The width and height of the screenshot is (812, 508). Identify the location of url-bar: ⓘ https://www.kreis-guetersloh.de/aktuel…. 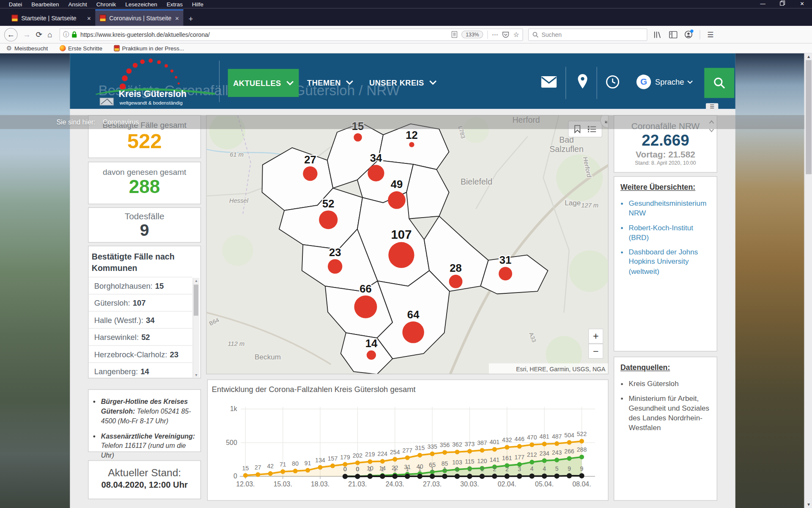
(291, 35).